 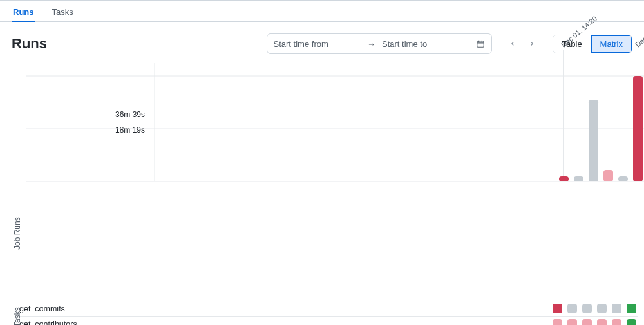 What do you see at coordinates (612, 44) in the screenshot?
I see `view-matrix-button: Matrix` at bounding box center [612, 44].